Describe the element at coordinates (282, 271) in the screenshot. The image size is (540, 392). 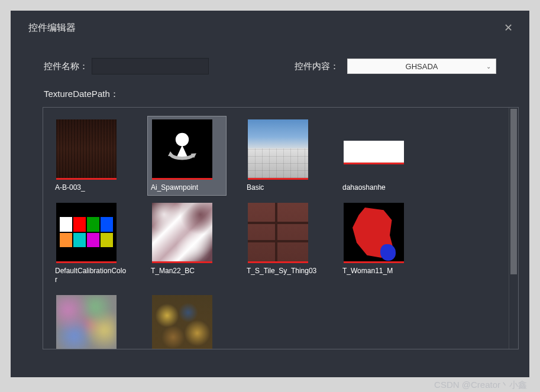
I see `texture-label: T_S_Tile_Sy_Thing03` at that location.